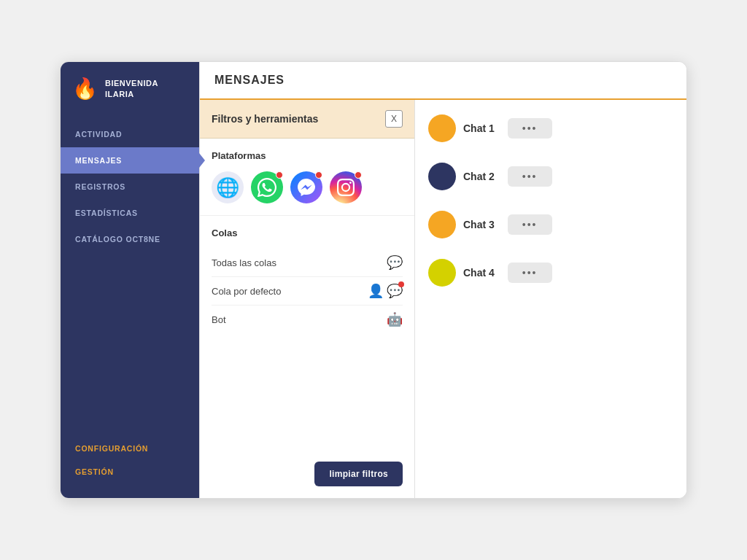  What do you see at coordinates (307, 292) in the screenshot?
I see `queue-row-defecto: Cola por defecto 👤 💬` at bounding box center [307, 292].